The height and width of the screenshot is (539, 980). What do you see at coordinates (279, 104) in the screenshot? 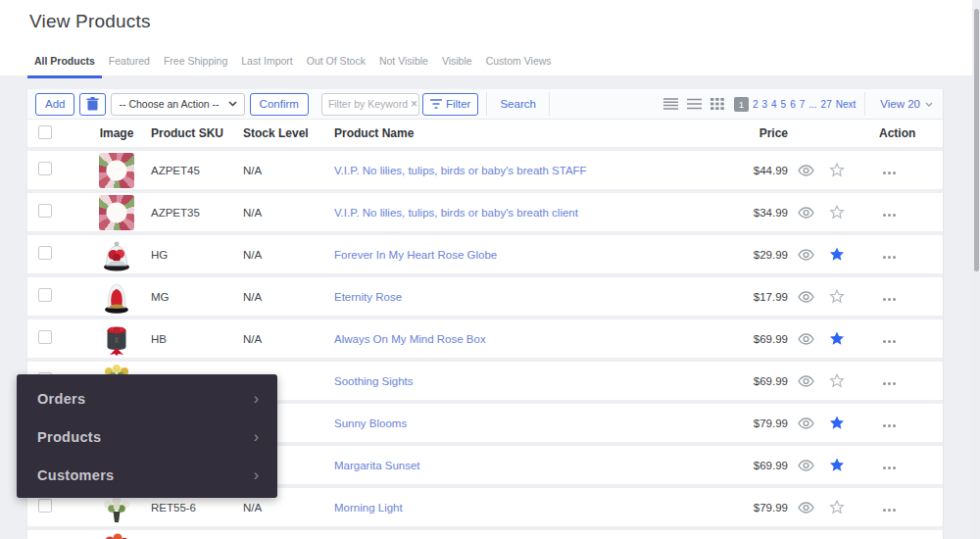
I see `confirm-button: Confirm` at bounding box center [279, 104].